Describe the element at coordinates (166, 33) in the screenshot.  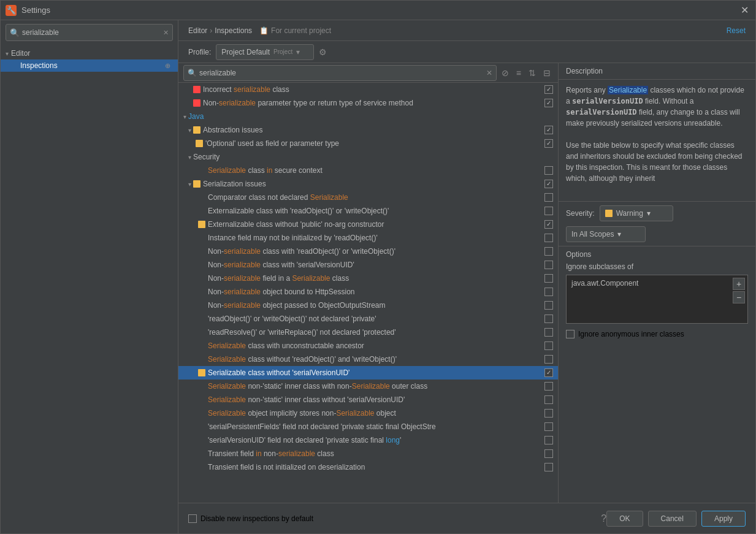
I see `sidebar-search-clear: ✕` at that location.